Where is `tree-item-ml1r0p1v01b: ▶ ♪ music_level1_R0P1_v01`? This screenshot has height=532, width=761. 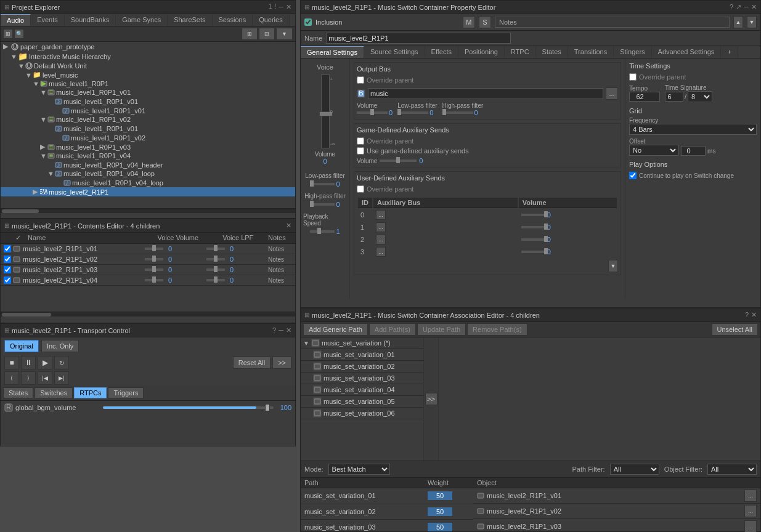 tree-item-ml1r0p1v01b: ▶ ♪ music_level1_R0P1_v01 is located at coordinates (148, 111).